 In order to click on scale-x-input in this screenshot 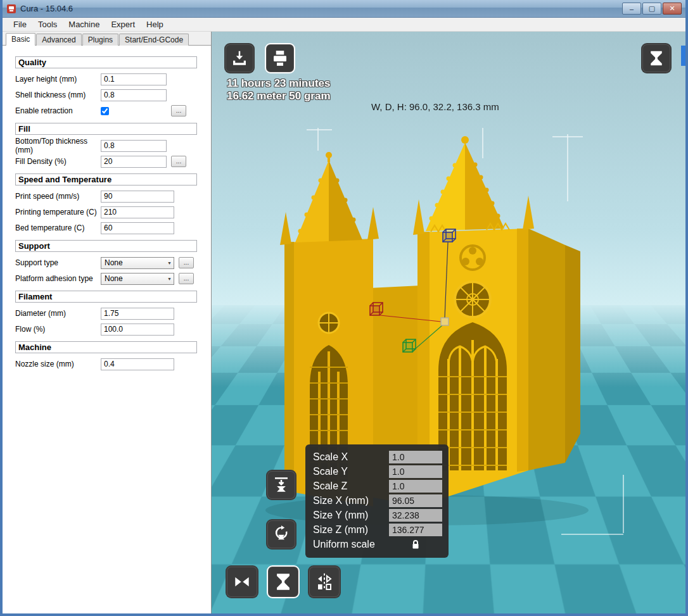, I will do `click(416, 457)`.